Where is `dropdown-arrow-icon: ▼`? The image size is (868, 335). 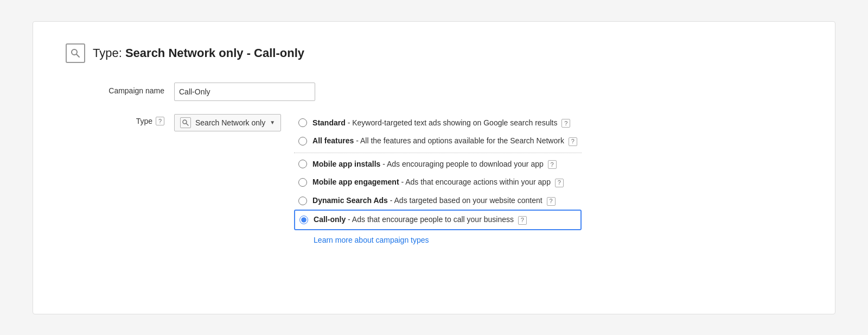
dropdown-arrow-icon: ▼ is located at coordinates (272, 123).